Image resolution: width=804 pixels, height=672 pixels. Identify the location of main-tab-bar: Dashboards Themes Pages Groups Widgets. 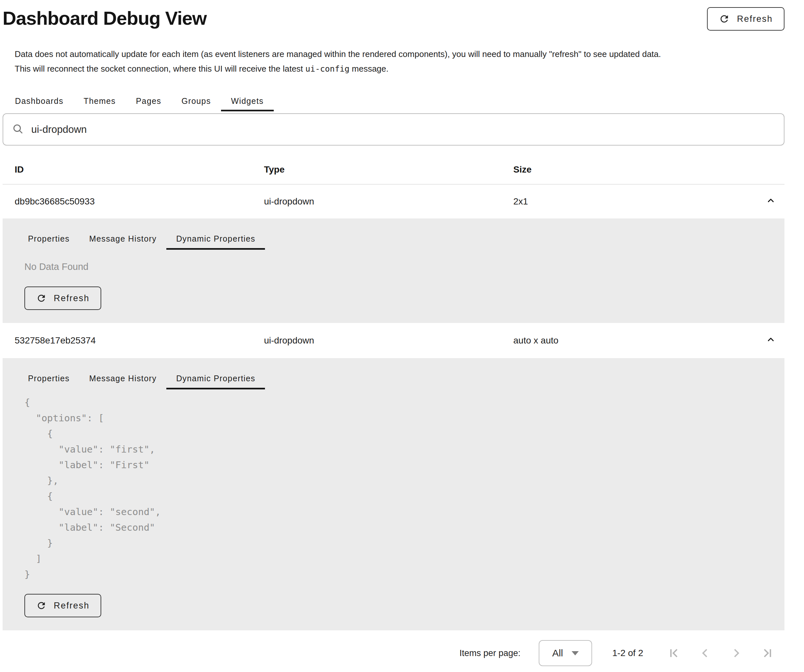
(394, 101).